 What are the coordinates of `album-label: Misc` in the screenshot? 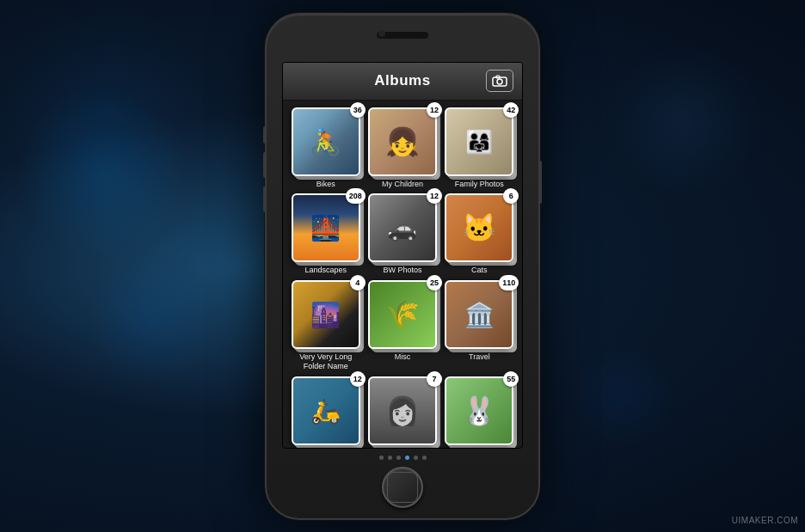 It's located at (402, 358).